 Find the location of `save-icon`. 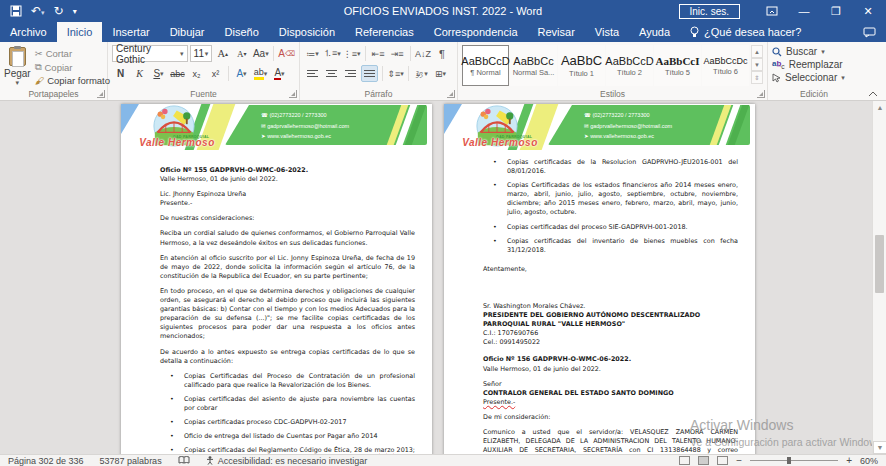

save-icon is located at coordinates (16, 11).